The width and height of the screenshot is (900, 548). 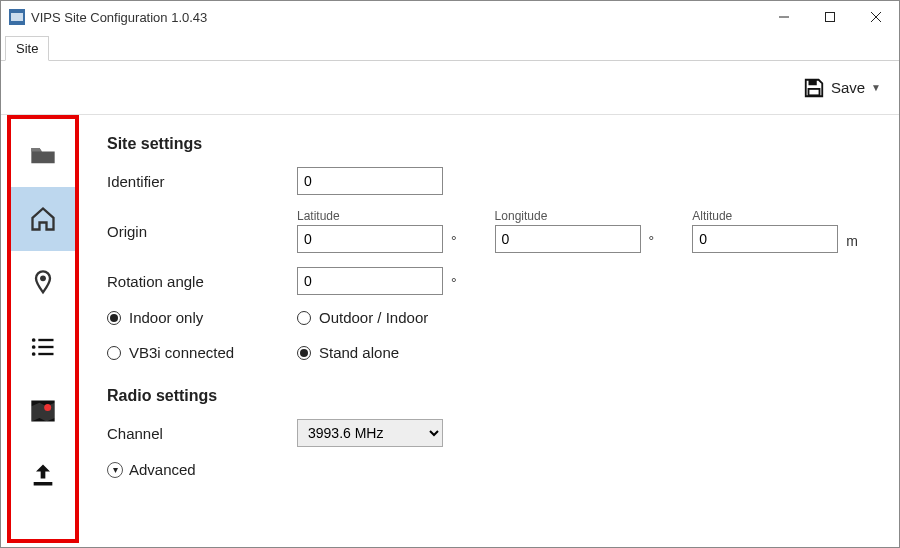 I want to click on row-rotation: Rotation angle °, so click(x=491, y=281).